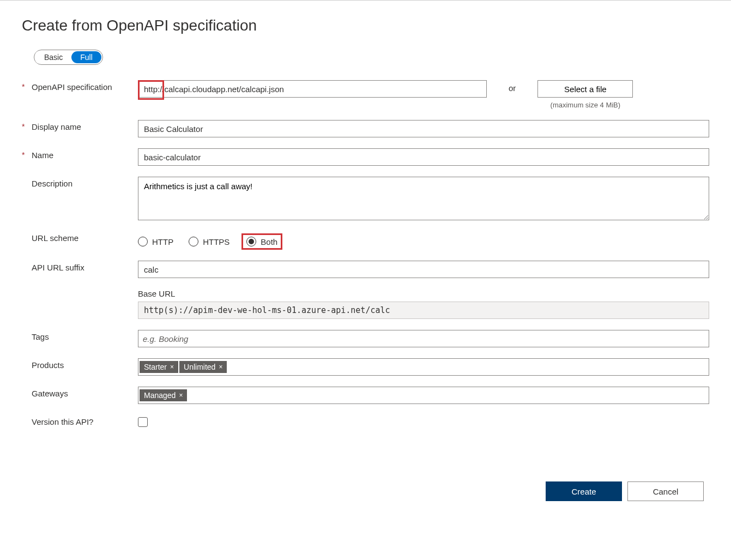 Image resolution: width=731 pixels, height=560 pixels. What do you see at coordinates (424, 339) in the screenshot?
I see `tags-input: e.g. Booking` at bounding box center [424, 339].